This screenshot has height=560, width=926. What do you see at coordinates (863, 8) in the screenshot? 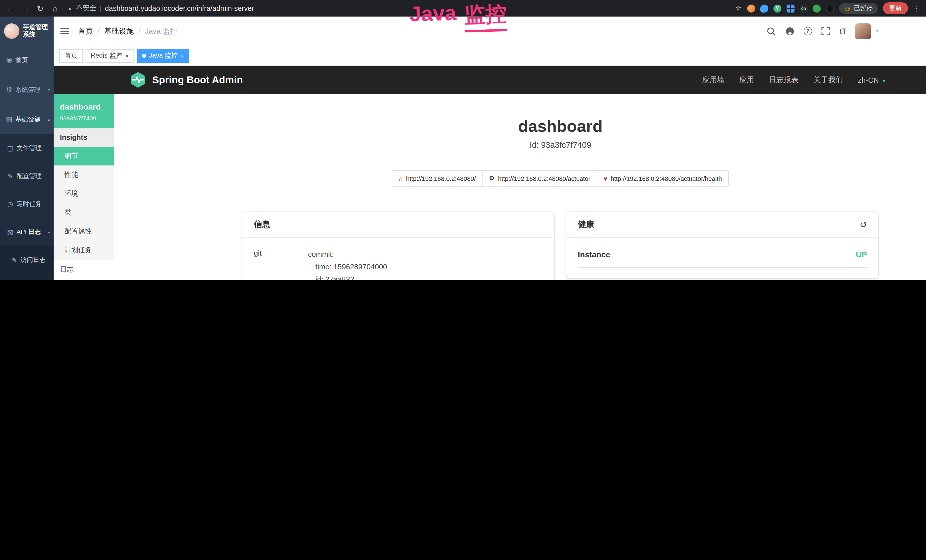
I see `profile-sync-paused-label: 已暂停` at bounding box center [863, 8].